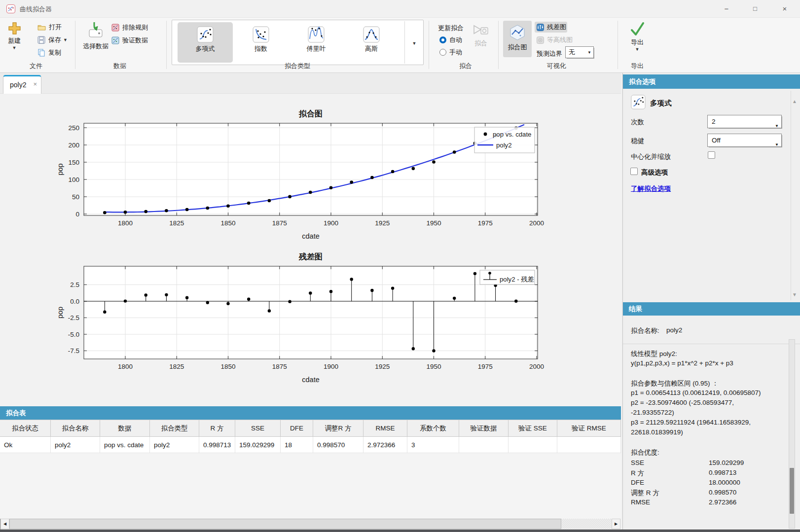 Image resolution: width=800 pixels, height=532 pixels. What do you see at coordinates (451, 40) in the screenshot?
I see `auto-radio: 自动` at bounding box center [451, 40].